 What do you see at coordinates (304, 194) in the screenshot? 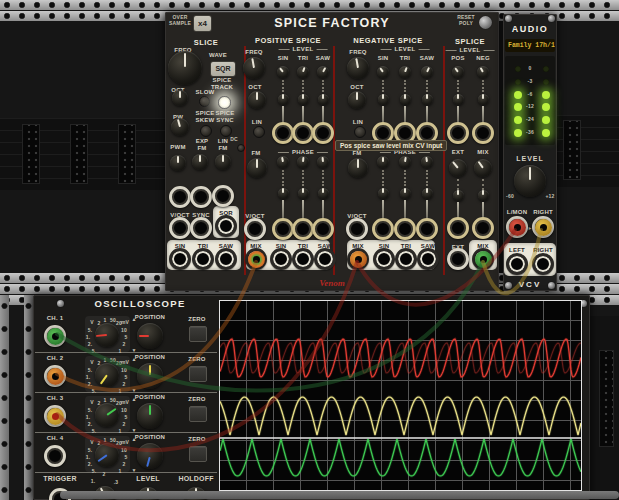
I see `positive-phase-1-cv-knob` at bounding box center [304, 194].